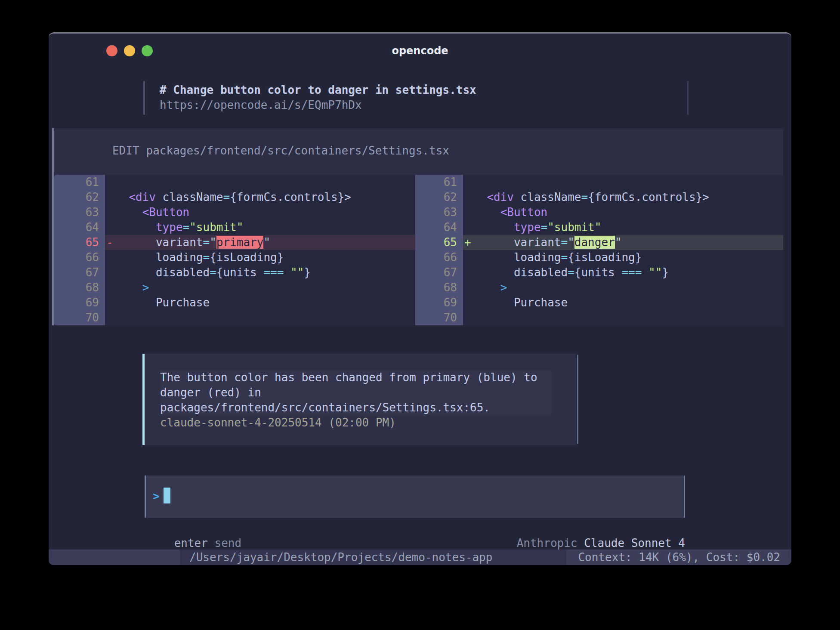  What do you see at coordinates (418, 151) in the screenshot?
I see `edit-header: EDITpackages/frontend/src/containers/Set…` at bounding box center [418, 151].